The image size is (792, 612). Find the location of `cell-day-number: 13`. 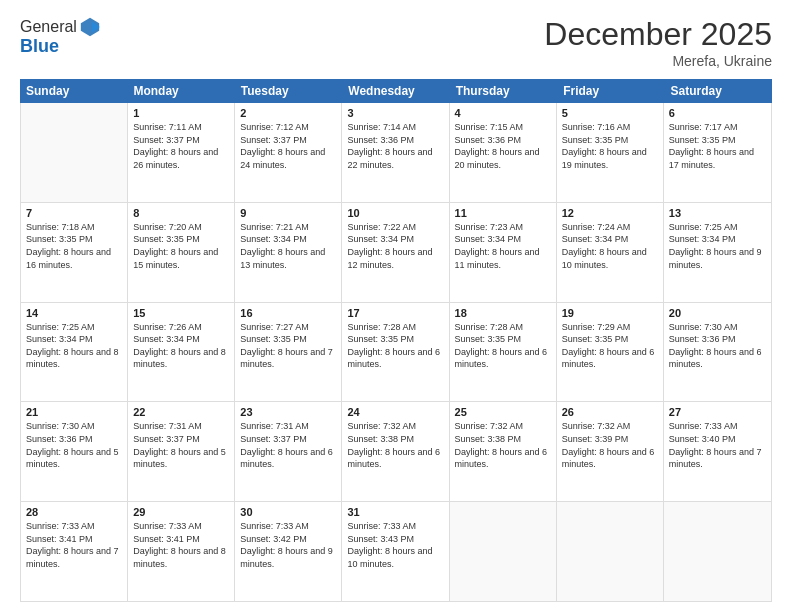

cell-day-number: 13 is located at coordinates (718, 213).